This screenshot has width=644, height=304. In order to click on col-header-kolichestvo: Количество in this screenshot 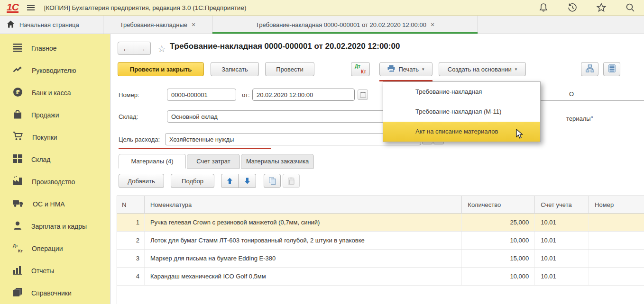, I will do `click(498, 205)`.